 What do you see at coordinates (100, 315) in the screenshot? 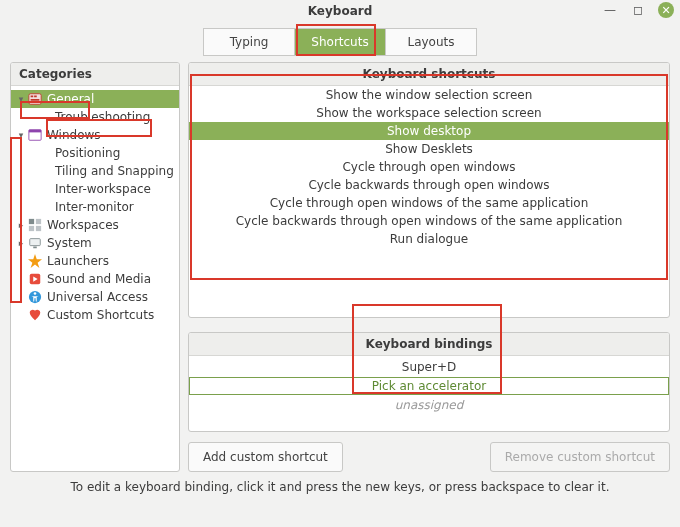
I see `category-label: Custom Shortcuts` at bounding box center [100, 315].